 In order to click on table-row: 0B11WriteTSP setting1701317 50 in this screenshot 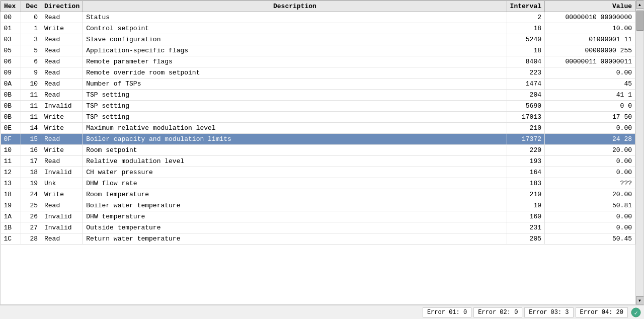, I will do `click(318, 117)`.